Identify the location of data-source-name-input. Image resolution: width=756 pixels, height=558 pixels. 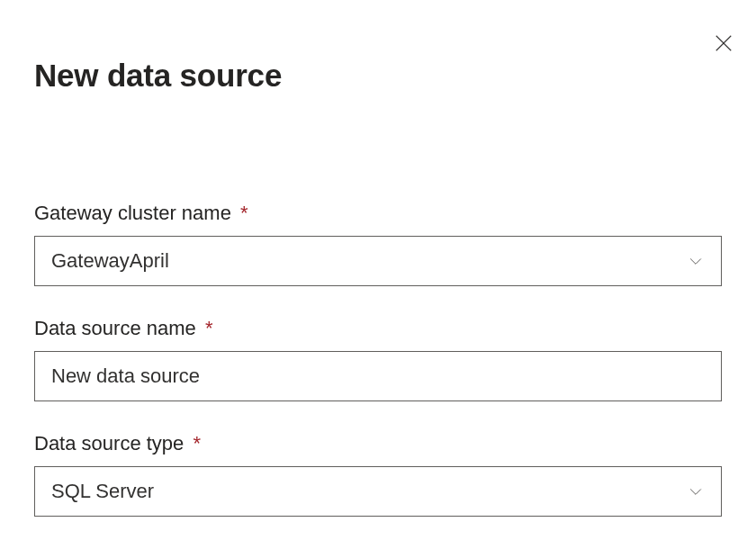
(378, 376).